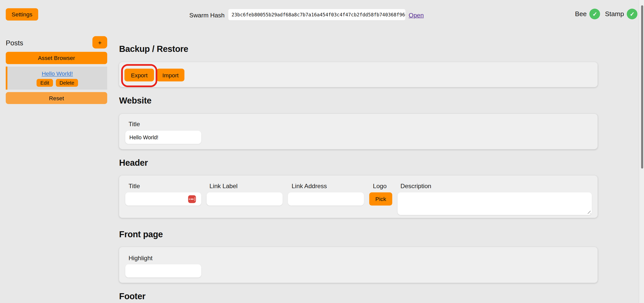 This screenshot has height=303, width=644. Describe the element at coordinates (141, 234) in the screenshot. I see `front-page-heading: Front page` at that location.